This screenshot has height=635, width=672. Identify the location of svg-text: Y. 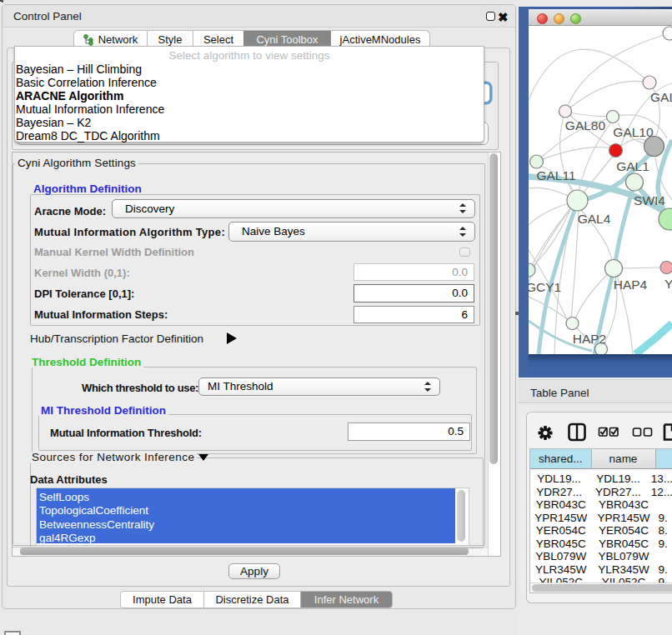
(669, 283).